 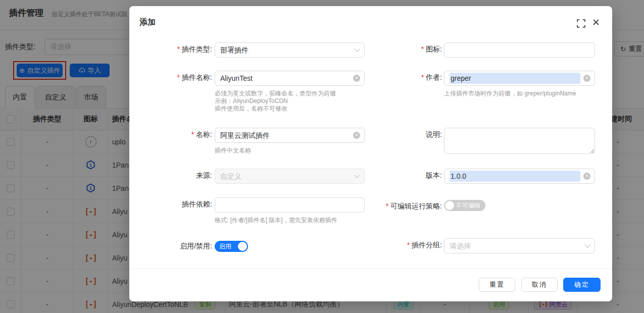 What do you see at coordinates (515, 78) in the screenshot?
I see `author-value: greper` at bounding box center [515, 78].